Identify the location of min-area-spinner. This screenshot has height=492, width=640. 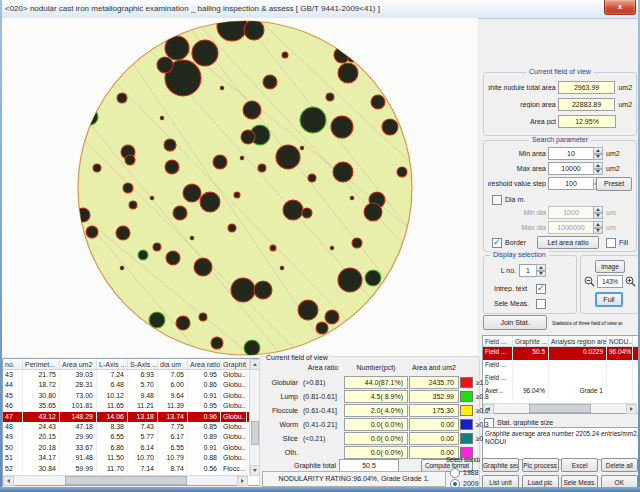
(598, 154).